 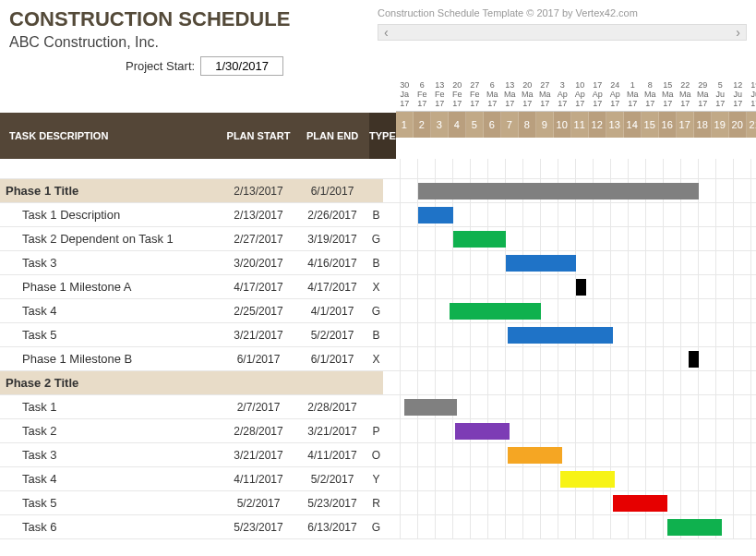 What do you see at coordinates (377, 262) in the screenshot?
I see `type-cell: B` at bounding box center [377, 262].